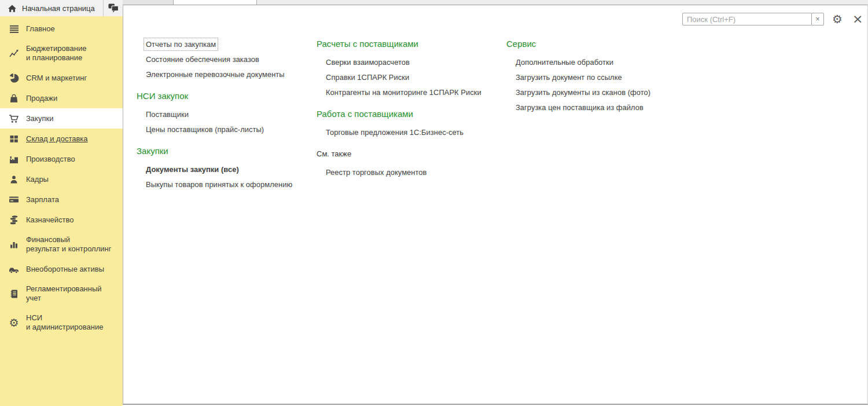 The image size is (868, 406). Describe the element at coordinates (14, 294) in the screenshot. I see `regulated-ledger-icon` at that location.